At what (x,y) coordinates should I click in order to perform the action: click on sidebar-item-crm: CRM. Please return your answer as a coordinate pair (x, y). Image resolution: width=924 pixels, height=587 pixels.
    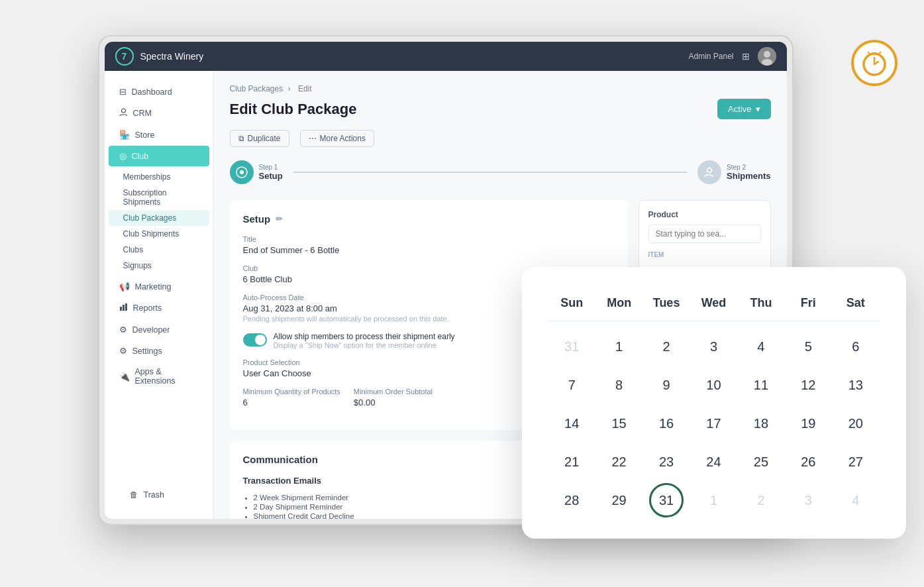
    Looking at the image, I should click on (159, 113).